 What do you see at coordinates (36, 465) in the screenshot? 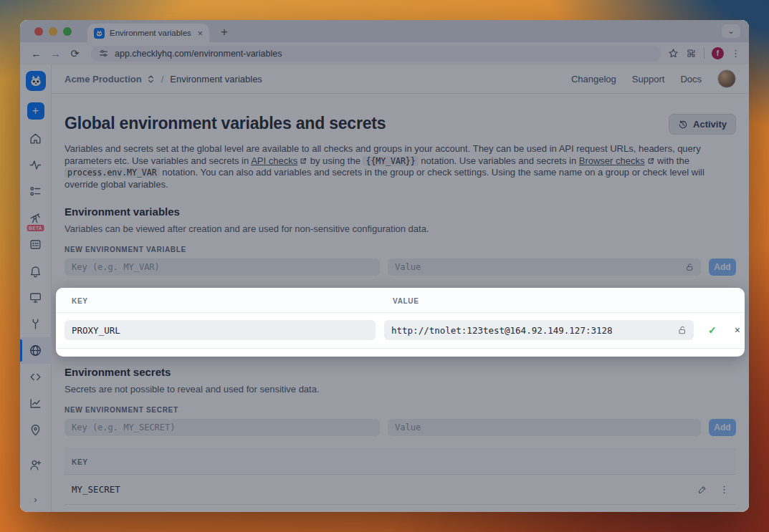
I see `invite-user-icon` at bounding box center [36, 465].